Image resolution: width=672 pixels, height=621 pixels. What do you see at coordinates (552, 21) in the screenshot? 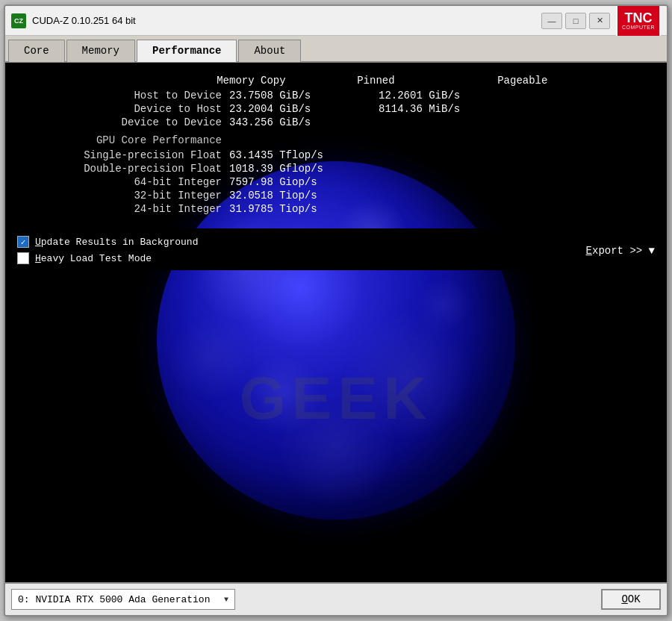
I see `minimize-button: —` at bounding box center [552, 21].